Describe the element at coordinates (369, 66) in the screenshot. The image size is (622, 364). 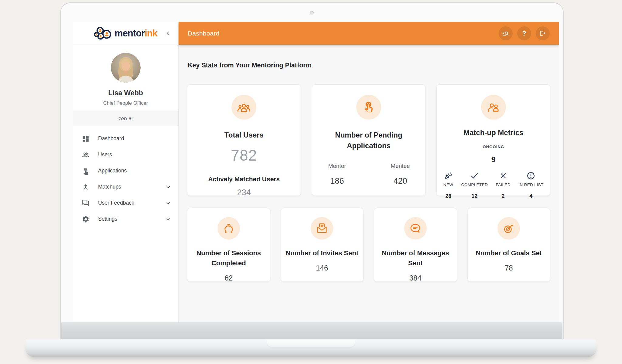
I see `content-heading: Key Stats from Your Mentoring Platform` at that location.